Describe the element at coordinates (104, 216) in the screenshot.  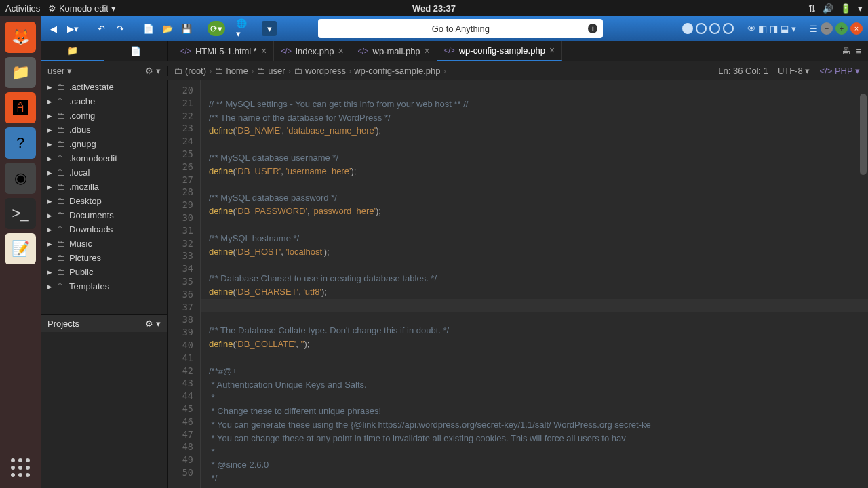
I see `folder-item: ▸🗀Documents` at that location.